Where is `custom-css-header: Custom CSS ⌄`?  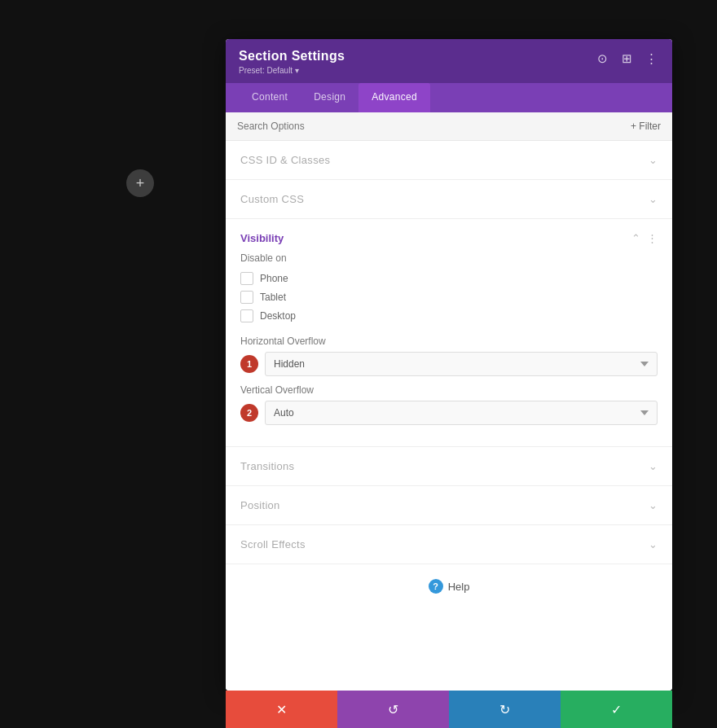
custom-css-header: Custom CSS ⌄ is located at coordinates (449, 199).